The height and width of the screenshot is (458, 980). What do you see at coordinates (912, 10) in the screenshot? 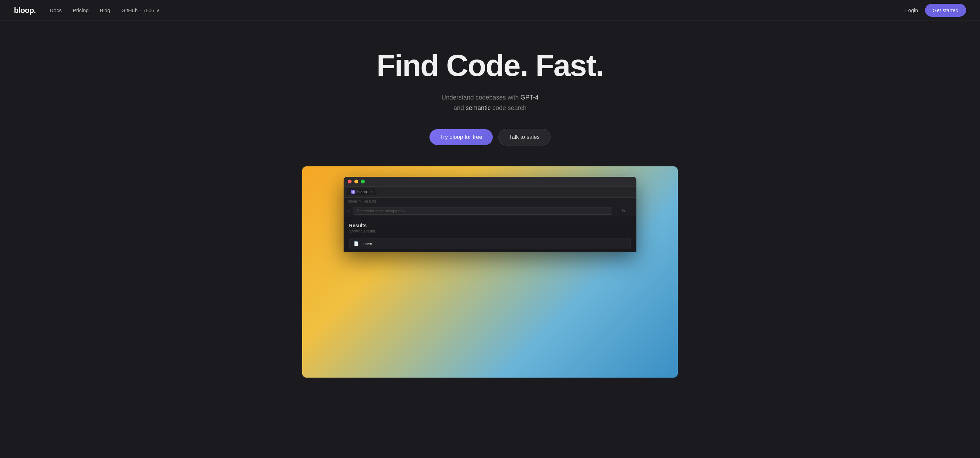
I see `login-link: Login` at bounding box center [912, 10].